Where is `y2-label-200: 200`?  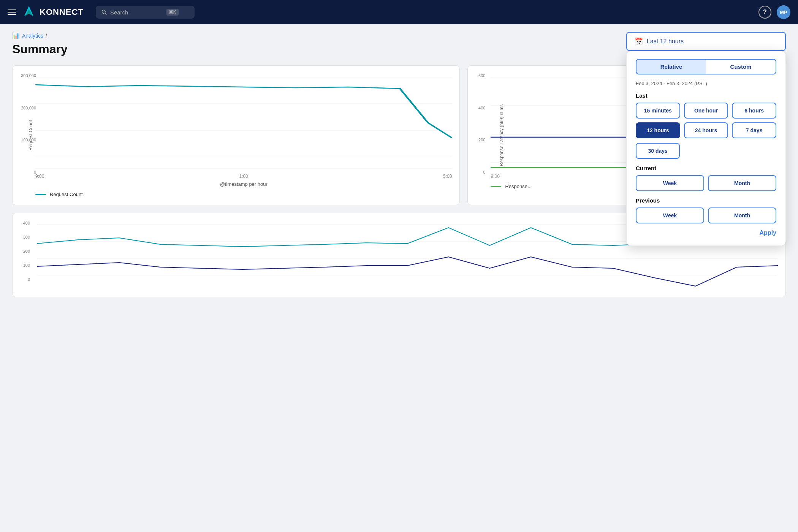
y2-label-200: 200 is located at coordinates (478, 140).